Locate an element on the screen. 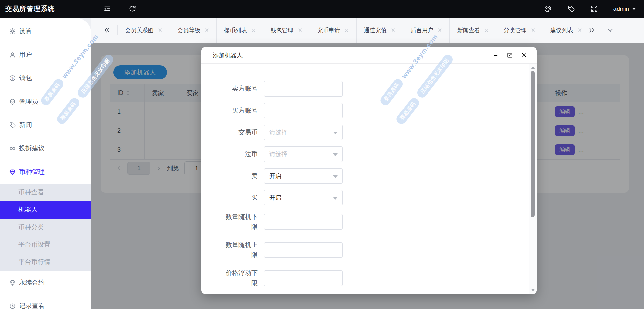 Image resolution: width=644 pixels, height=309 pixels. fiat-coin-select: 请选择 is located at coordinates (303, 154).